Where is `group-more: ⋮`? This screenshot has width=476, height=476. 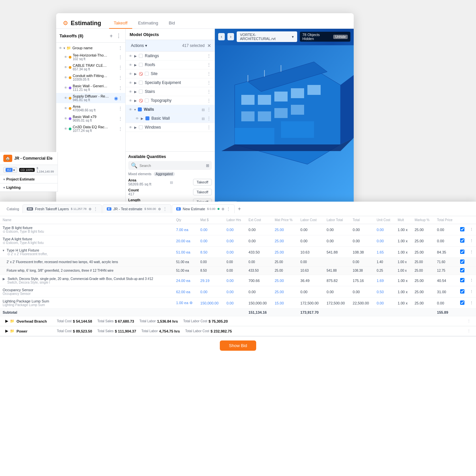 group-more: ⋮ is located at coordinates (120, 48).